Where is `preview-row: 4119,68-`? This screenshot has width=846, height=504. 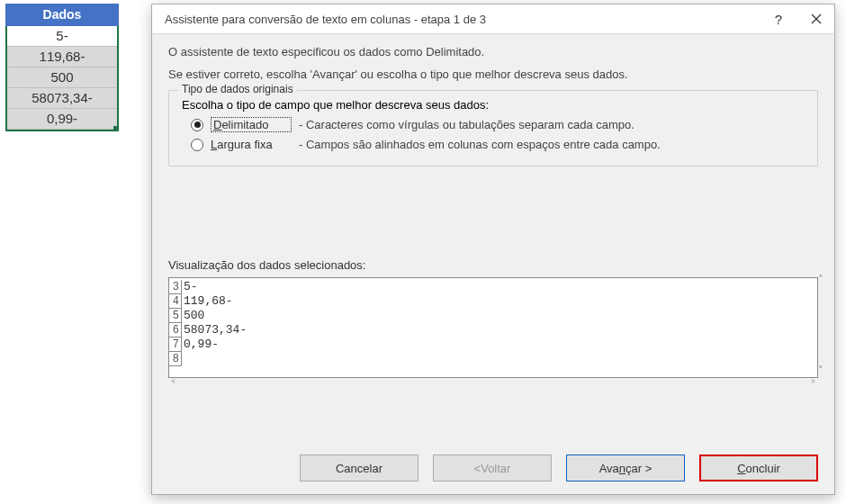
preview-row: 4119,68- is located at coordinates (493, 302).